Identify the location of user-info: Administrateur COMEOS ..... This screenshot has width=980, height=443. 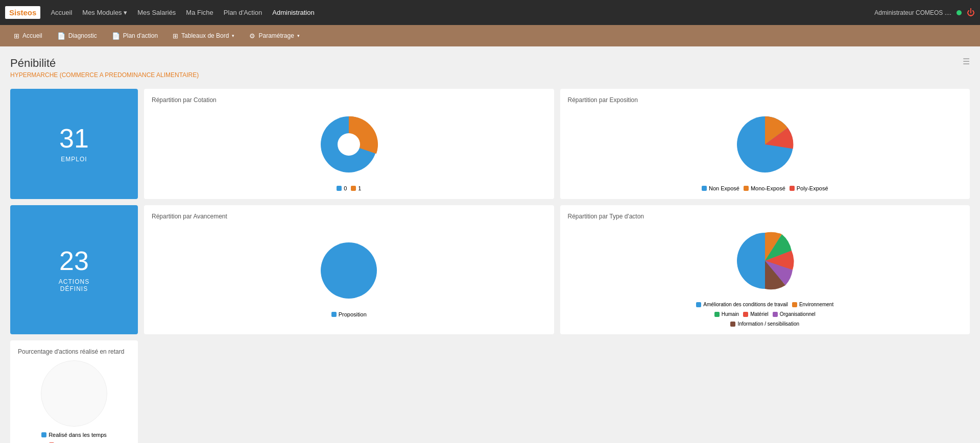
(913, 13).